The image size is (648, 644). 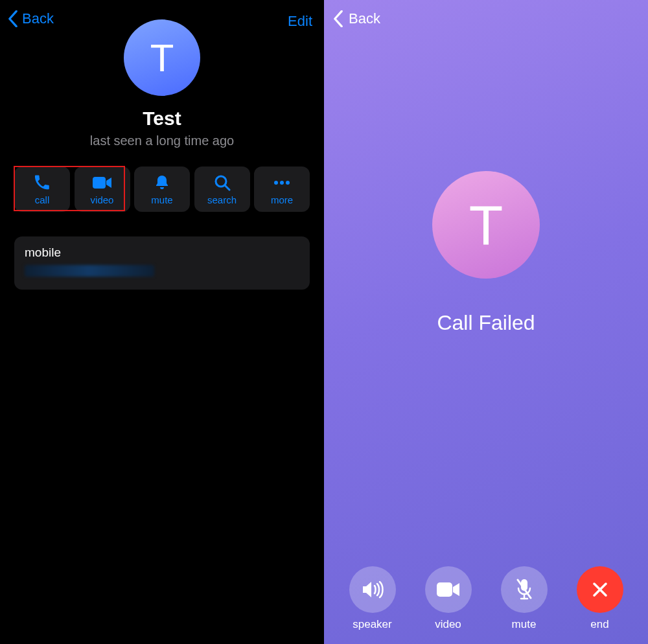 What do you see at coordinates (222, 189) in the screenshot?
I see `search-button: search` at bounding box center [222, 189].